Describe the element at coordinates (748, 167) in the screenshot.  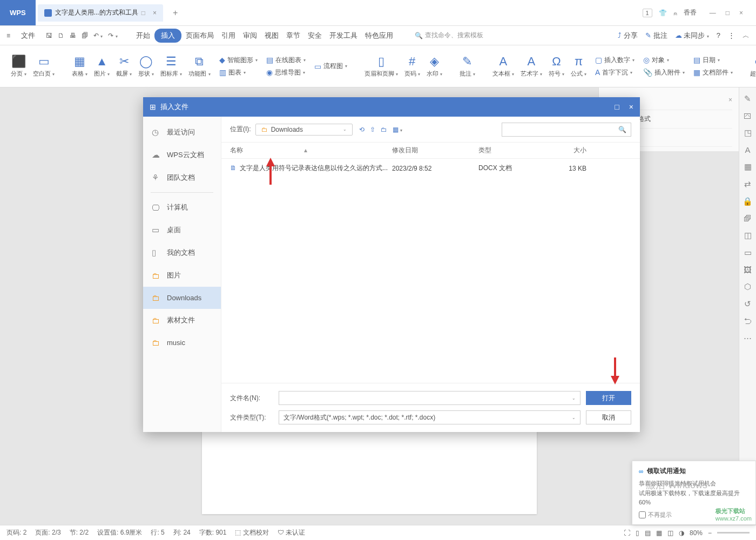
I see `rail-icon: ▦` at that location.